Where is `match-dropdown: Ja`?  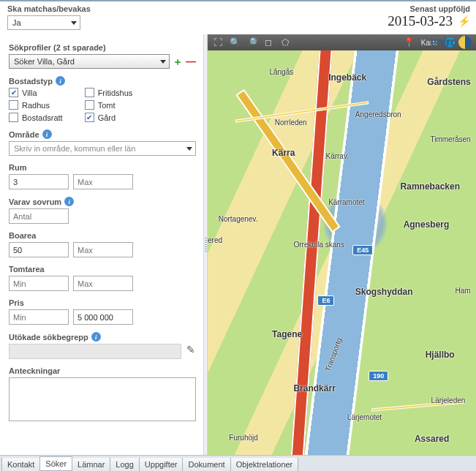 match-dropdown: Ja is located at coordinates (44, 23).